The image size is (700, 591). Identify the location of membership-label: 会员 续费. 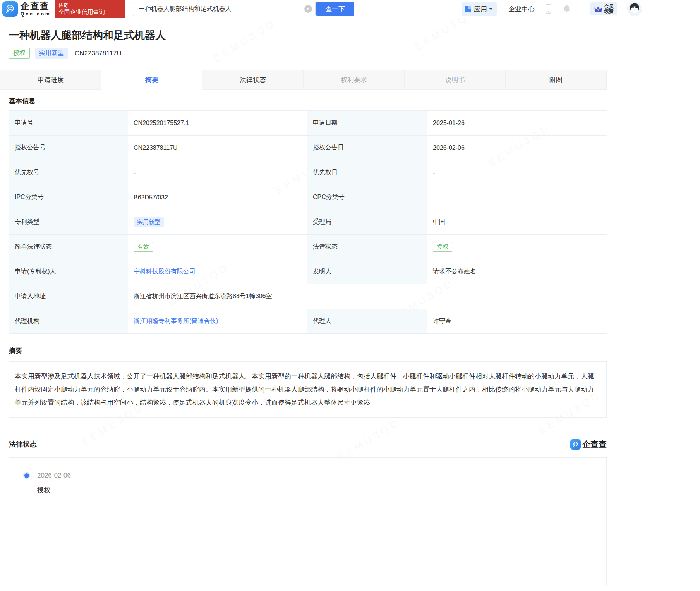
(609, 9).